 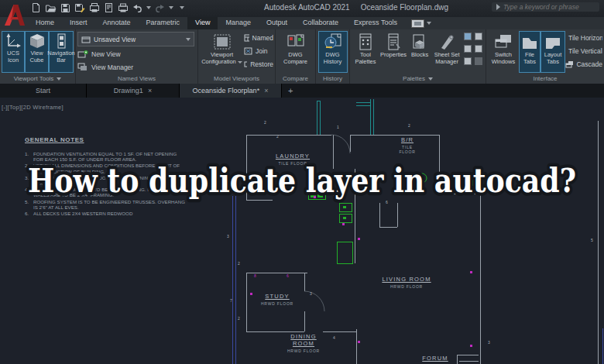 What do you see at coordinates (105, 214) in the screenshot?
I see `note-item: 6.ALL DECKS USE 2X4 WESTERN REDWOOD` at bounding box center [105, 214].